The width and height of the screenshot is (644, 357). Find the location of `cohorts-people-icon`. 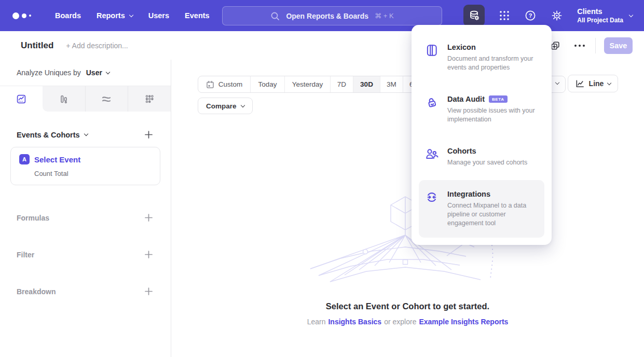

cohorts-people-icon is located at coordinates (432, 157).